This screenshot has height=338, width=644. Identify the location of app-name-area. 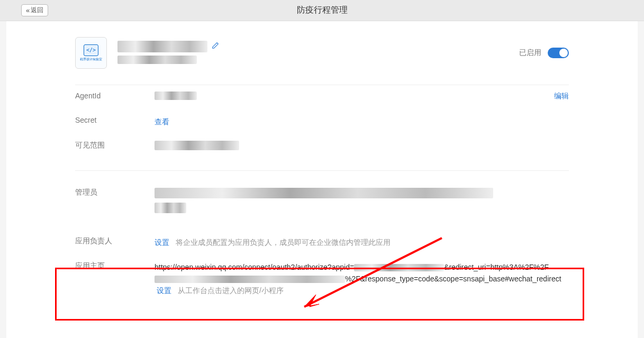
(313, 53).